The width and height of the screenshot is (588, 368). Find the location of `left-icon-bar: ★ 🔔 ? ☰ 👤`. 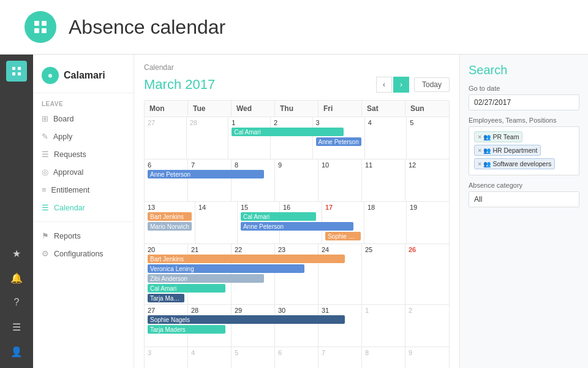

left-icon-bar: ★ 🔔 ? ☰ 👤 is located at coordinates (17, 211).